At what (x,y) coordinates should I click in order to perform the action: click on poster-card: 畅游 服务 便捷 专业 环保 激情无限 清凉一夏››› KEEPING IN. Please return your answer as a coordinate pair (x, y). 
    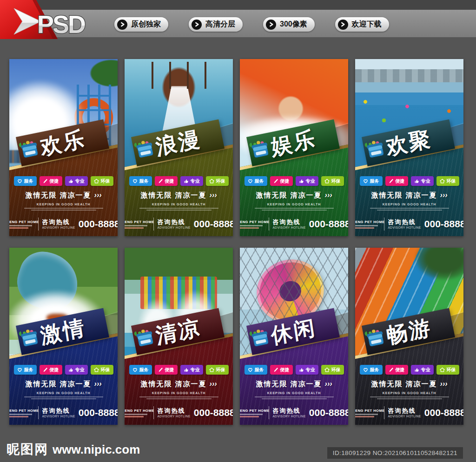
    Looking at the image, I should click on (409, 337).